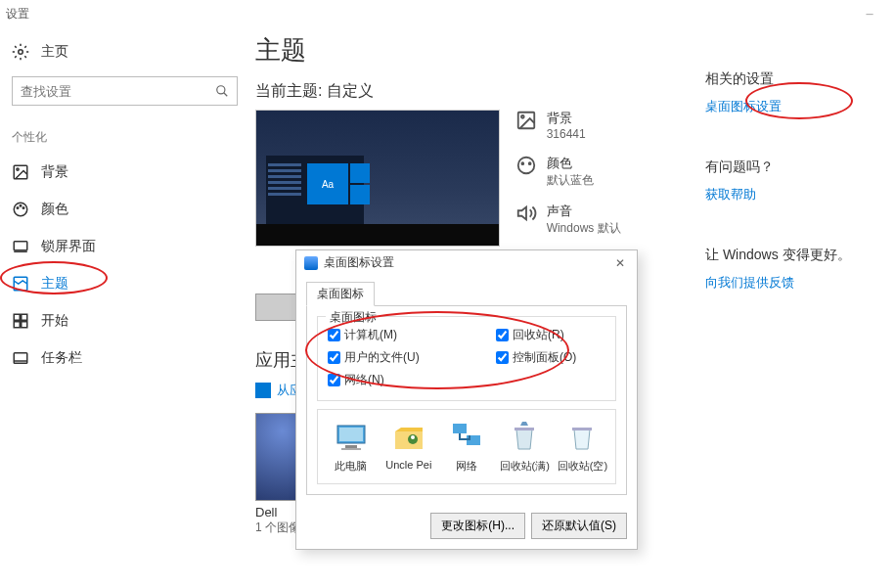  I want to click on icon-item-bin-full: 回收站(满), so click(524, 446).